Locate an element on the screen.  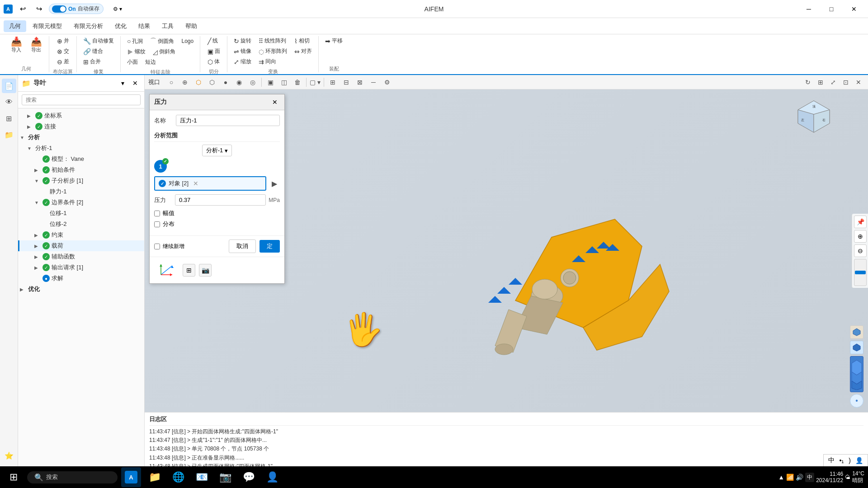
tree-item-analysis1: ▼ 分析-1 is located at coordinates (81, 148).